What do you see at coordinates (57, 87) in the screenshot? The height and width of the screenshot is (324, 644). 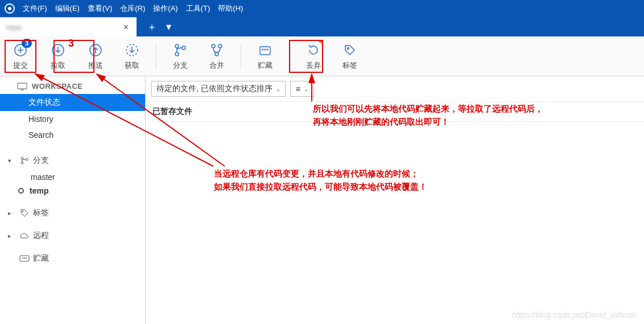 I see `workspace-label: WORKSPACE` at bounding box center [57, 87].